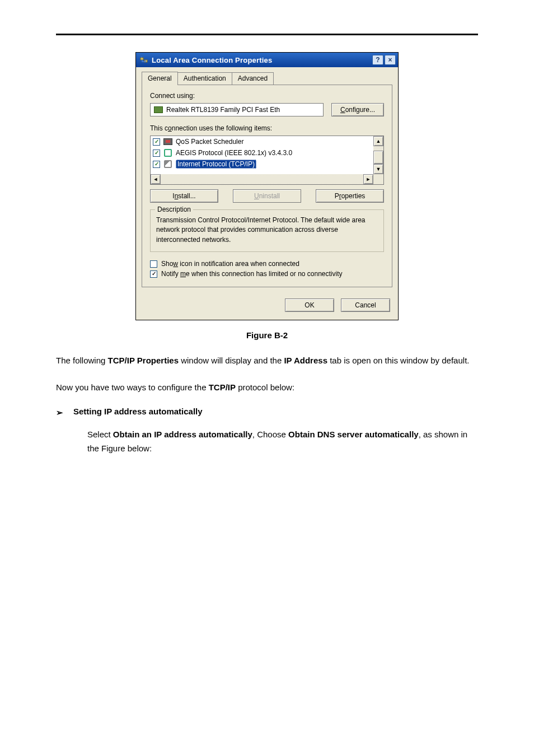 This screenshot has width=534, height=756. Describe the element at coordinates (253, 78) in the screenshot. I see `tab-advanced-label: Advanced` at that location.